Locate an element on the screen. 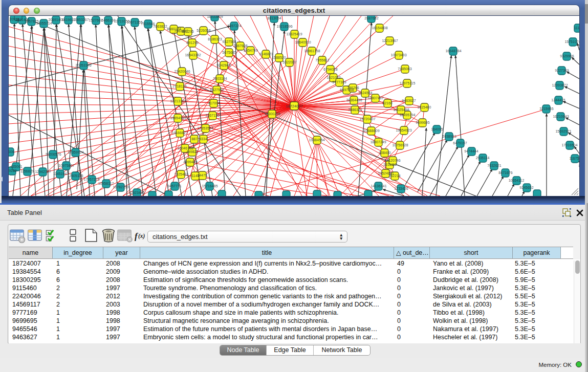 This screenshot has height=372, width=588. svg-text: 1621022 is located at coordinates (334, 78).